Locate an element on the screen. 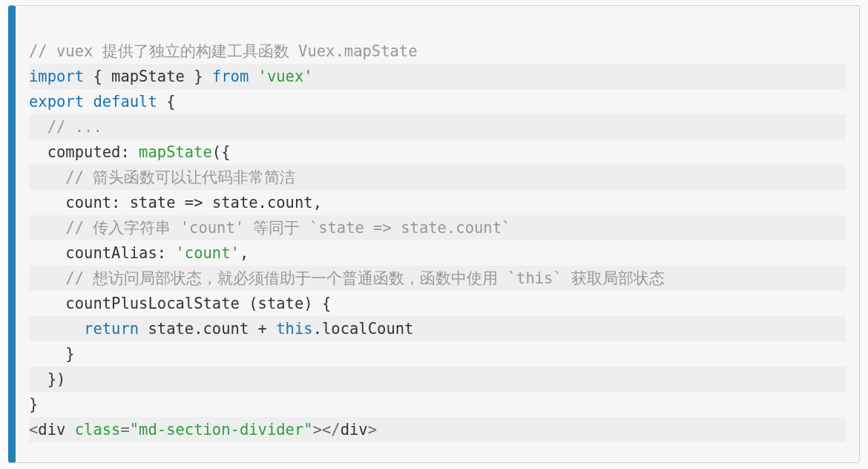 This screenshot has height=469, width=868. code-line: countPlusLocalState (state) { is located at coordinates (438, 304).